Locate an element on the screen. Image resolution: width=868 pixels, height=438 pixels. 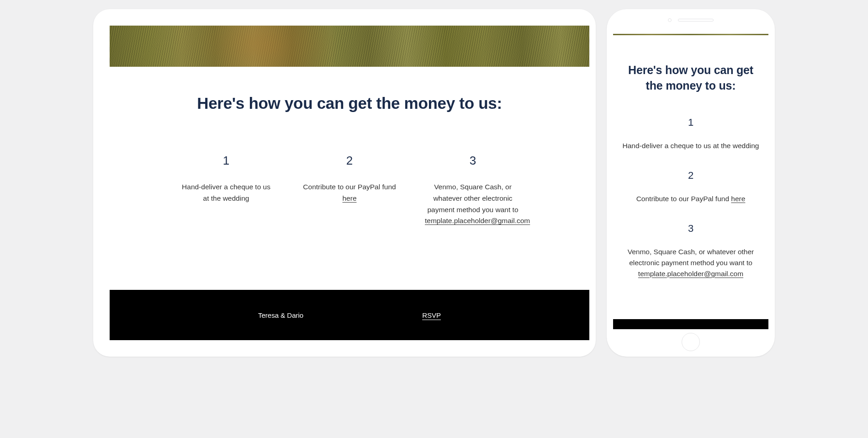
site-footer is located at coordinates (691, 324).